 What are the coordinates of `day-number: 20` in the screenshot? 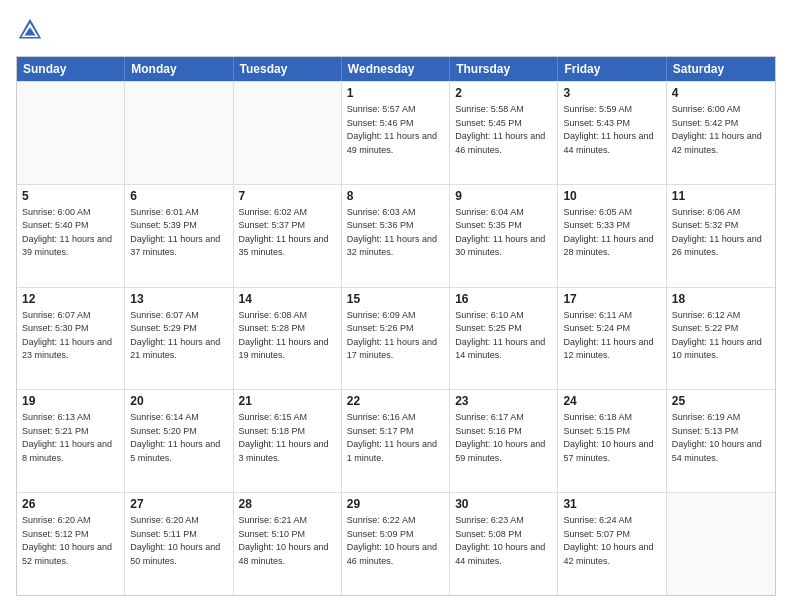 It's located at (178, 401).